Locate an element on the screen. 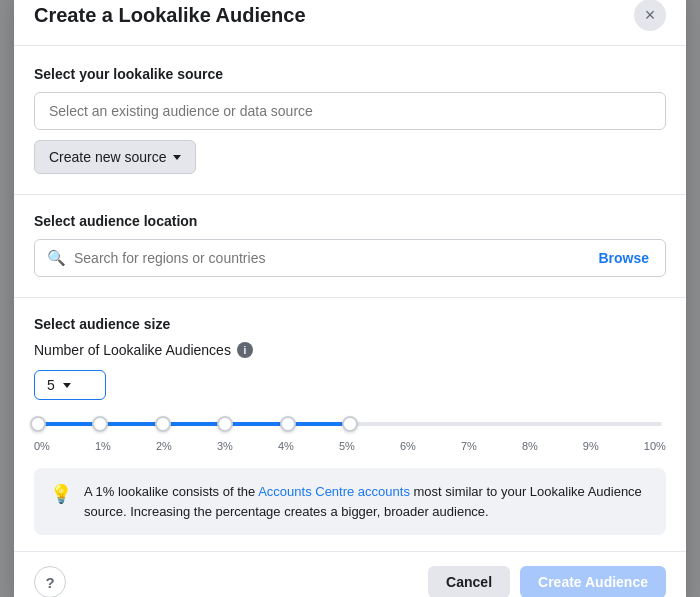  close-button: × is located at coordinates (650, 16).